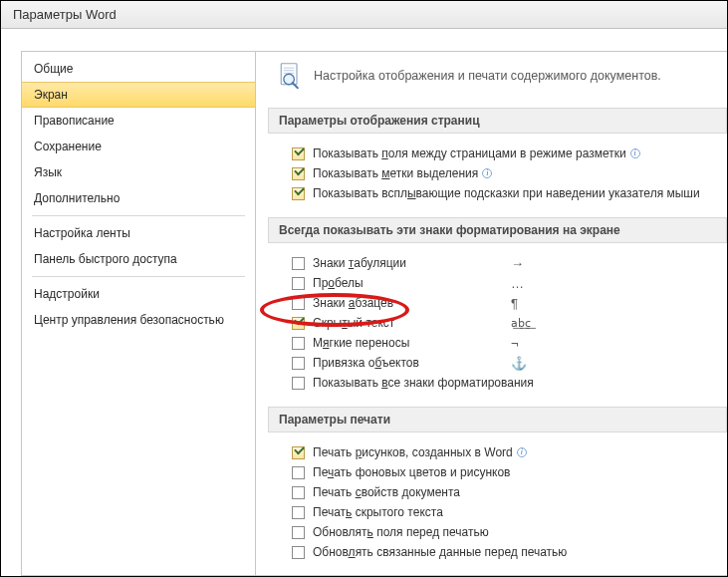 The height and width of the screenshot is (577, 728). Describe the element at coordinates (339, 283) in the screenshot. I see `label: Пробелы` at that location.